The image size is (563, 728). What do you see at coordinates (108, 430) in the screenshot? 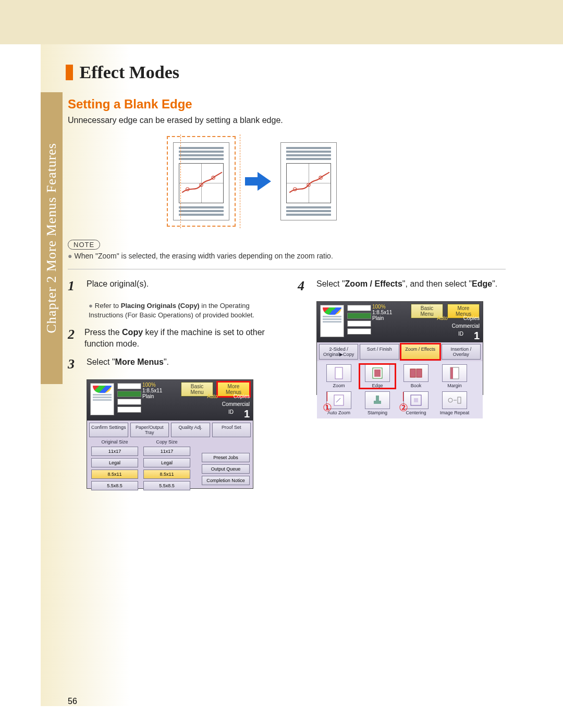
I see `confirm-settings-button: Confirm Settings` at bounding box center [108, 430].